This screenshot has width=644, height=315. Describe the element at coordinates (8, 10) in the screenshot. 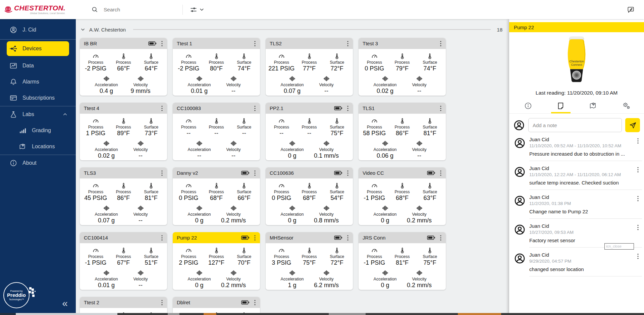

I see `globe-icon` at that location.